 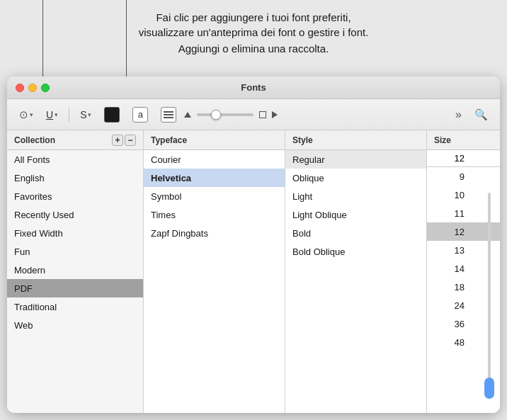 I want to click on add-remove-buttons: + −, so click(x=124, y=140).